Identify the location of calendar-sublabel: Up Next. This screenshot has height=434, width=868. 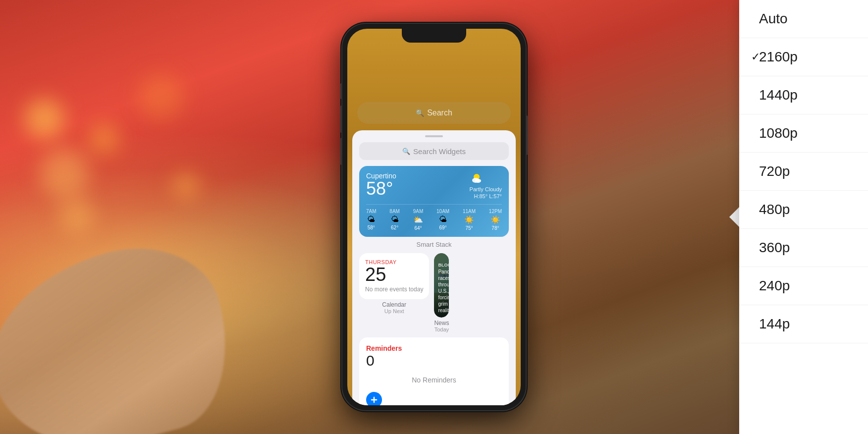
(394, 311).